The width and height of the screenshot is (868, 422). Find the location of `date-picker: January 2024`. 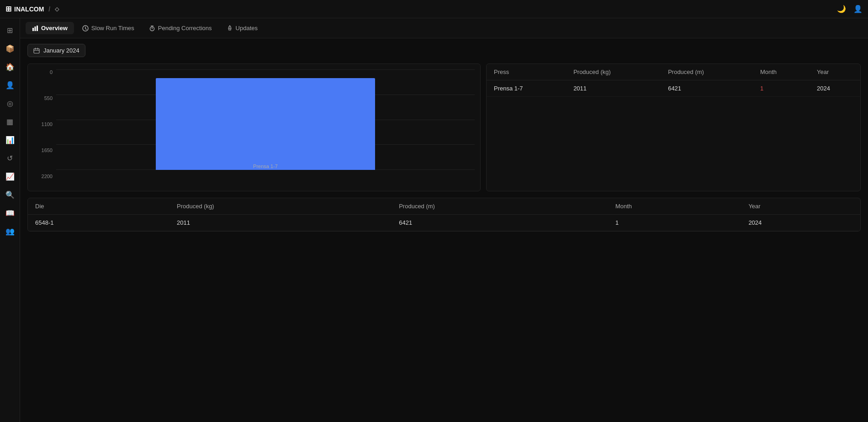

date-picker: January 2024 is located at coordinates (57, 50).